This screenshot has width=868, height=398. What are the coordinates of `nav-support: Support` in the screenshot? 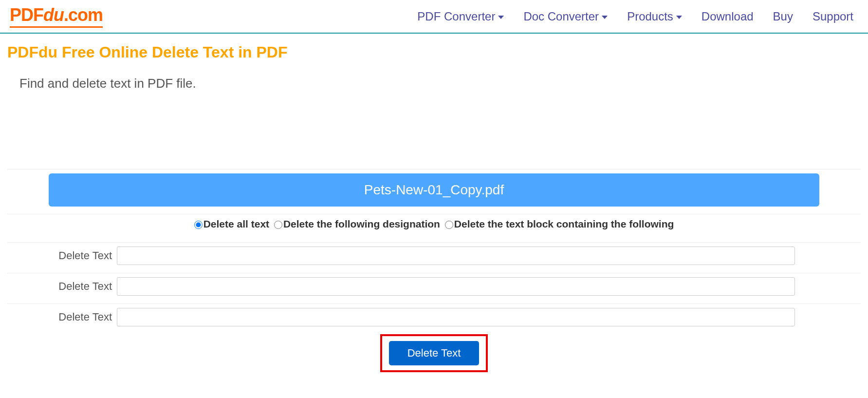 It's located at (833, 17).